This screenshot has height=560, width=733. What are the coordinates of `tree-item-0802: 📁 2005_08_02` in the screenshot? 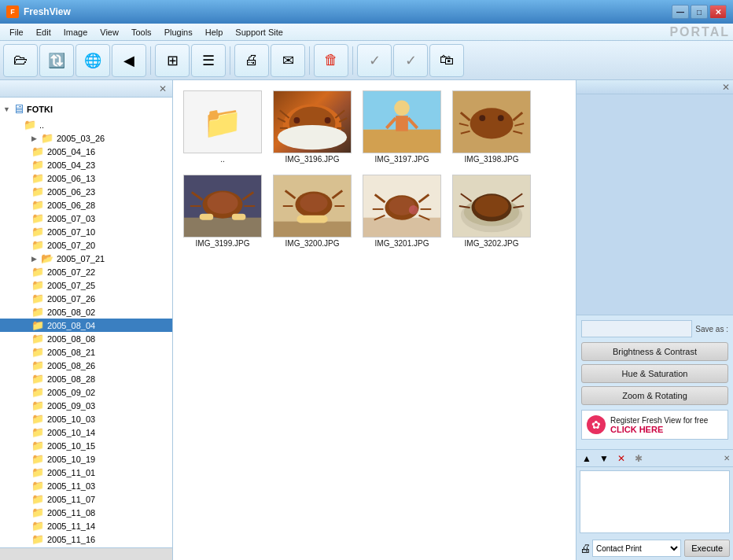 It's located at (87, 311).